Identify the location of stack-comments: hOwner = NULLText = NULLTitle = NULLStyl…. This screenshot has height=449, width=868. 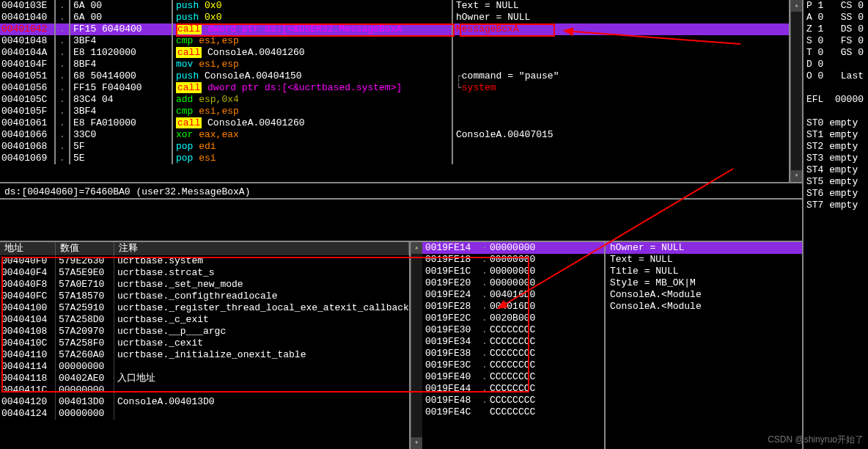
(704, 346).